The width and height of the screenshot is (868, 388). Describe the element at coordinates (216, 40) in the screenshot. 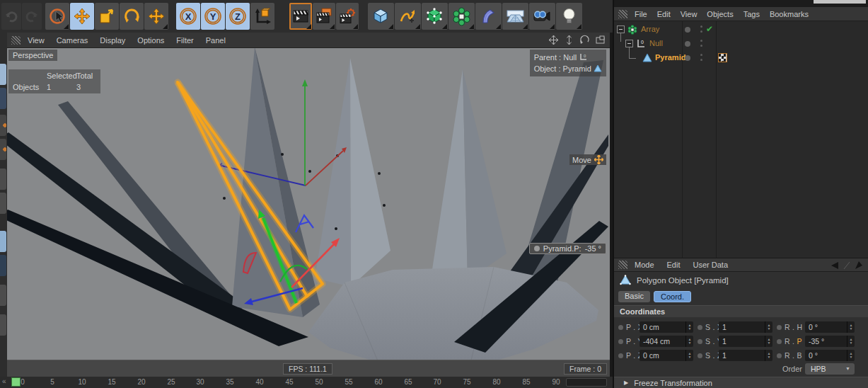

I see `menu-panel: Panel` at that location.